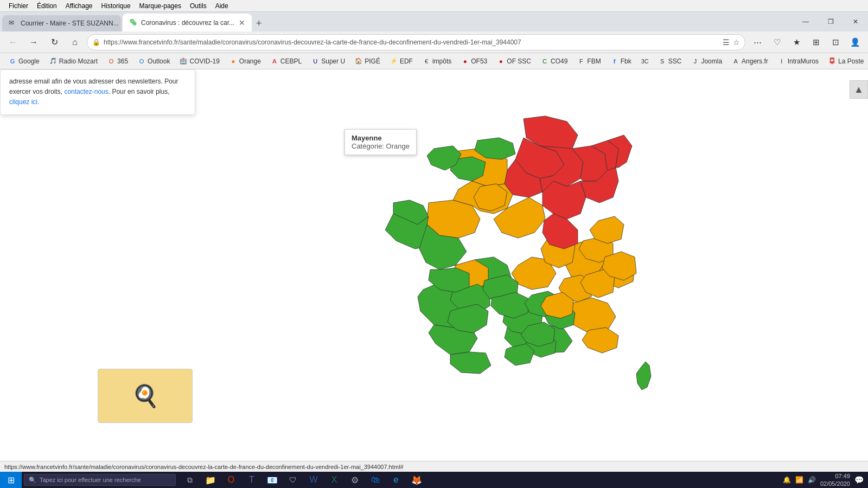 The image size is (868, 488). Describe the element at coordinates (554, 61) in the screenshot. I see `bookmark-co49: C CO49` at that location.